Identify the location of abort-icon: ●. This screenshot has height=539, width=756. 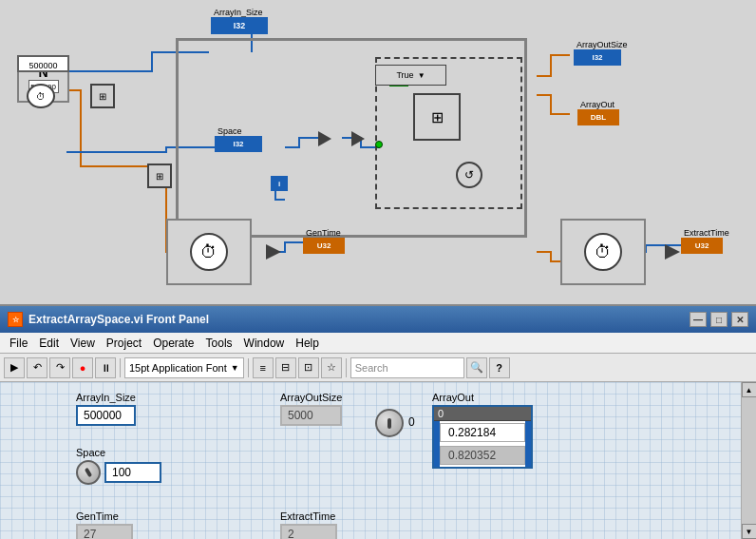
(84, 368).